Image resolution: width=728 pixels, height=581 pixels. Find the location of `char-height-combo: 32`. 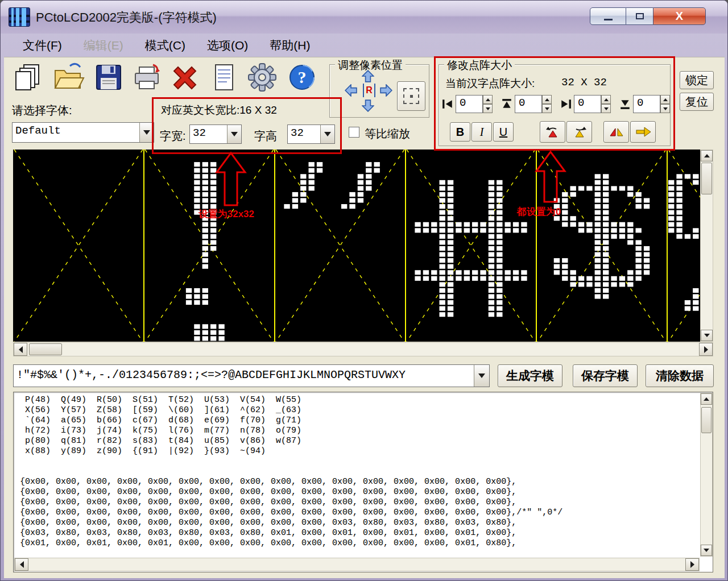

char-height-combo: 32 is located at coordinates (311, 134).